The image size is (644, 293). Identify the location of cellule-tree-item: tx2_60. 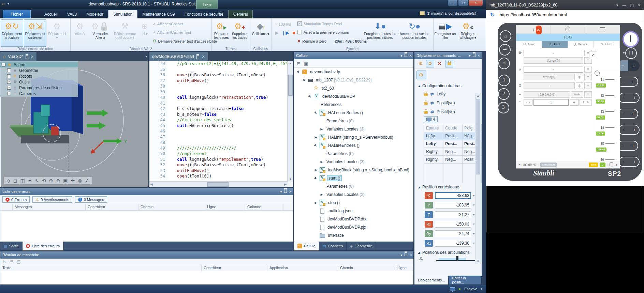
(354, 88).